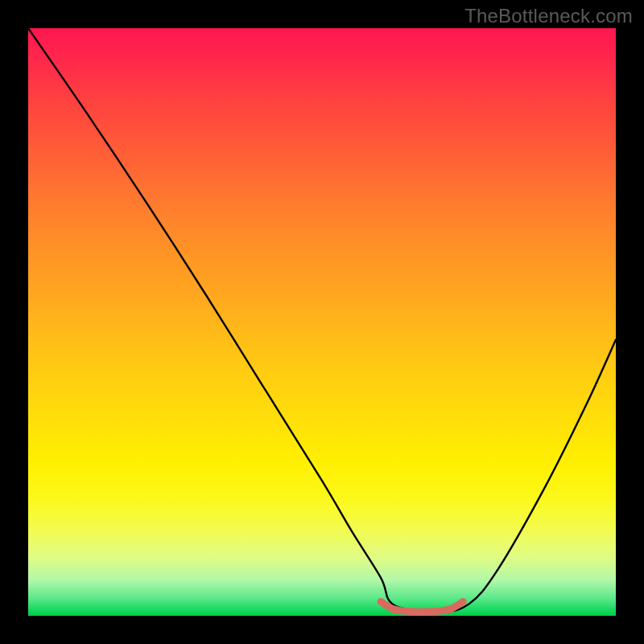  Describe the element at coordinates (549, 16) in the screenshot. I see `watermark-text: TheBottleneck.com` at that location.